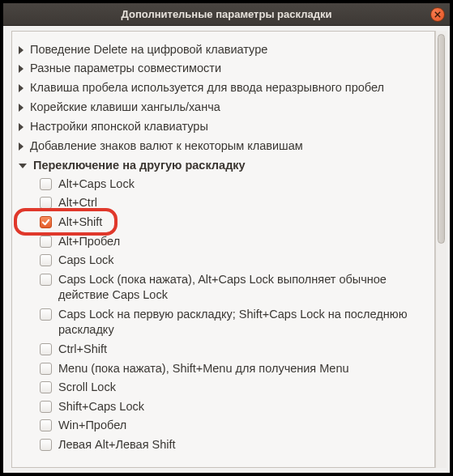 This screenshot has height=476, width=453. Describe the element at coordinates (225, 203) in the screenshot. I see `option-alt-ctrl: Alt+Ctrl` at that location.